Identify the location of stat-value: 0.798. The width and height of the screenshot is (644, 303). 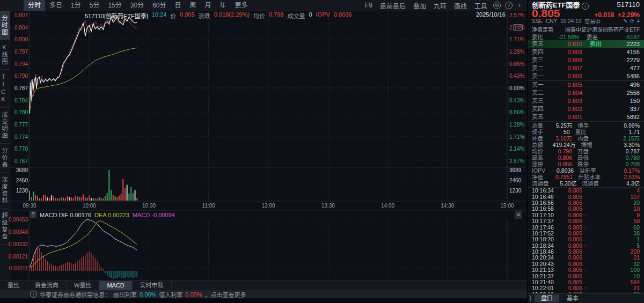
(565, 151).